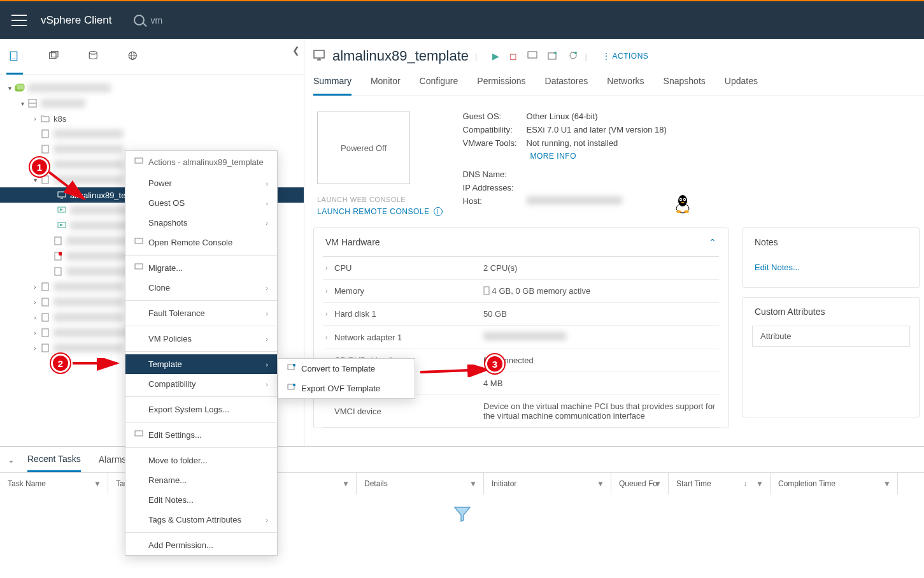 The height and width of the screenshot is (578, 924). Describe the element at coordinates (332, 84) in the screenshot. I see `tab-summary: Summary` at that location.